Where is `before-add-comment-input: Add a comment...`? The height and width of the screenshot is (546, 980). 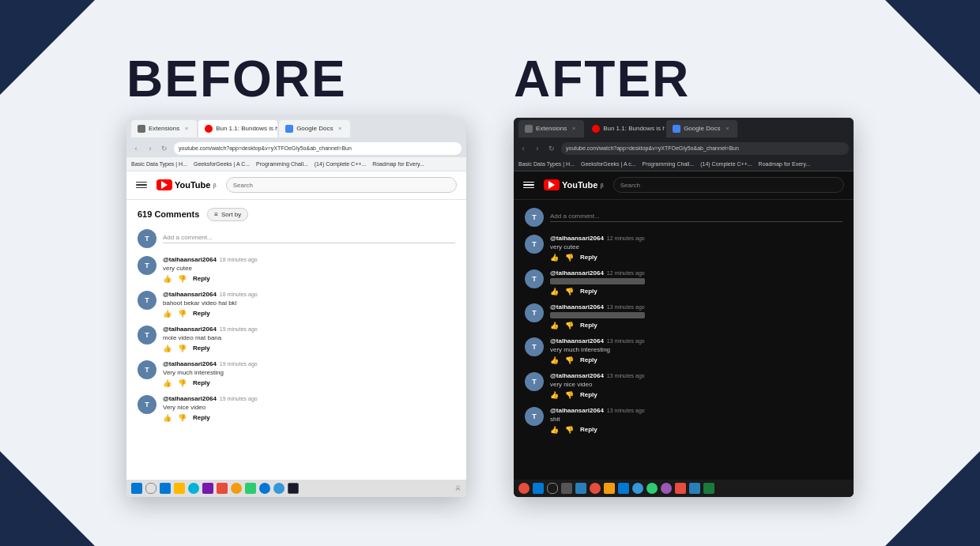 before-add-comment-input: Add a comment... is located at coordinates (309, 239).